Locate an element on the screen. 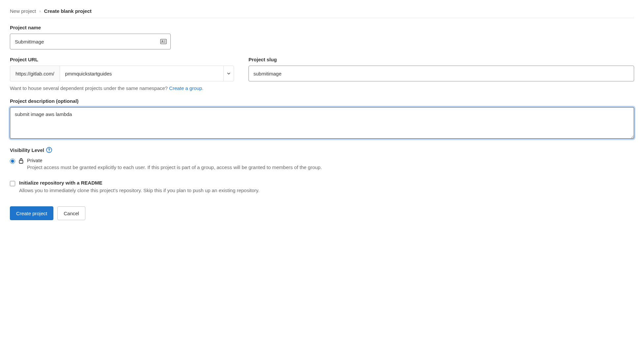 The image size is (644, 352). namespace-dropdown-button is located at coordinates (229, 73).